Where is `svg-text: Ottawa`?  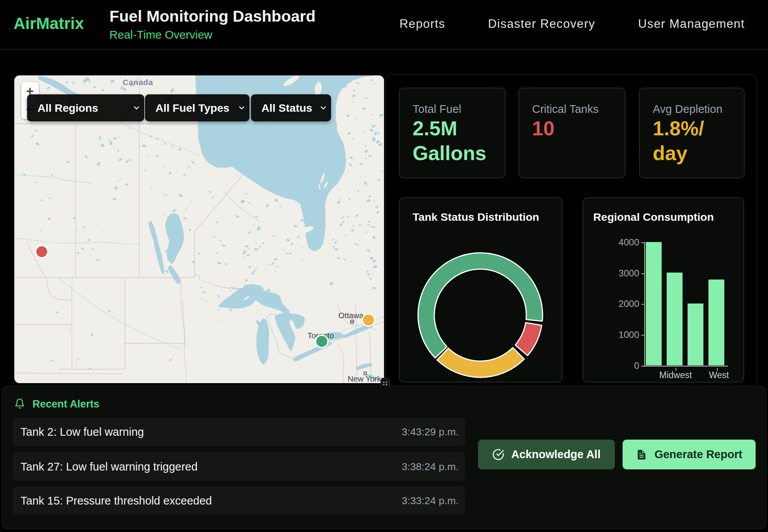
svg-text: Ottawa is located at coordinates (351, 315).